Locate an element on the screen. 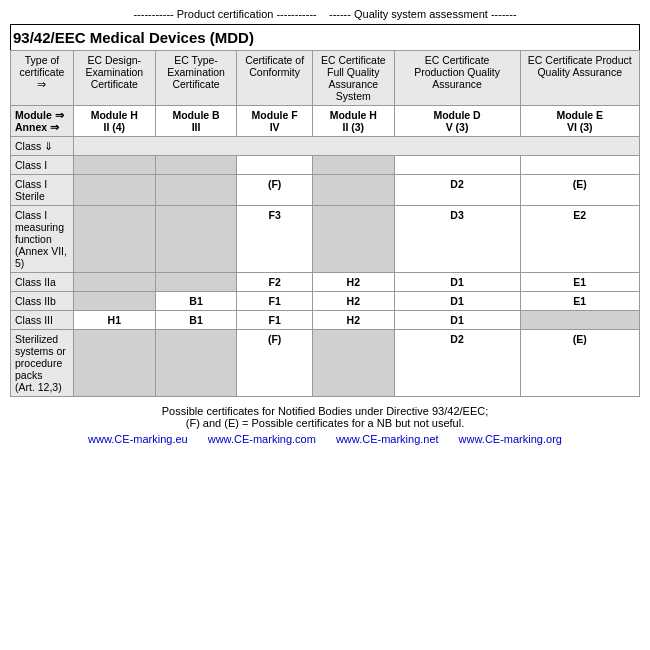  main-title: 93/42/EEC Medical Devices (MDD) is located at coordinates (325, 37).